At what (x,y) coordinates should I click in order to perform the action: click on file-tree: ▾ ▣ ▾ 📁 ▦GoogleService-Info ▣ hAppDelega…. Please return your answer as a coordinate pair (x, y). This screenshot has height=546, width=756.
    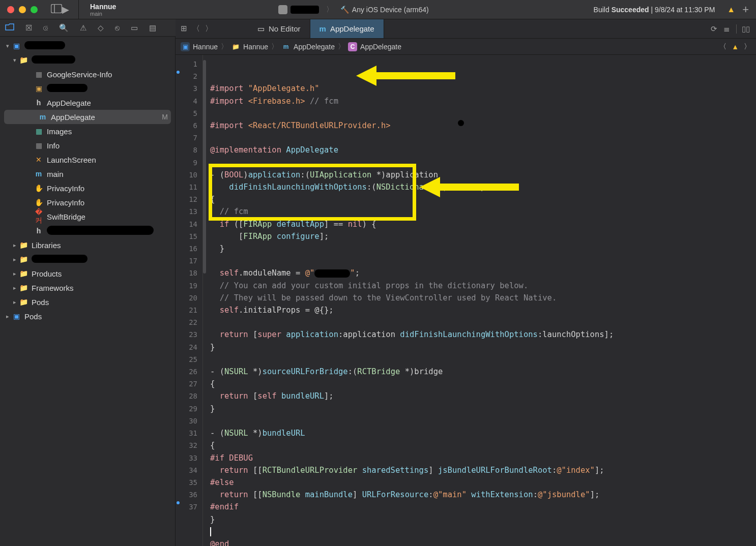
    Looking at the image, I should click on (88, 180).